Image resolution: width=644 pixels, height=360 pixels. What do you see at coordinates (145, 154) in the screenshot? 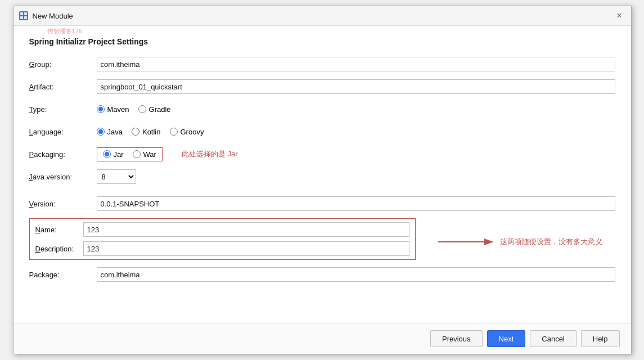
I see `packaging-war-option: War` at bounding box center [145, 154].